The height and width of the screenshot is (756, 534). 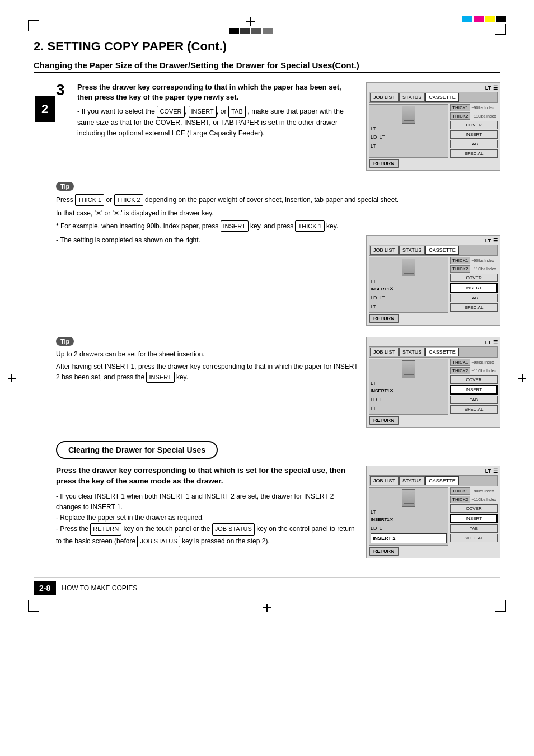 What do you see at coordinates (474, 379) in the screenshot?
I see `cover-side-btn3: COVER` at bounding box center [474, 379].